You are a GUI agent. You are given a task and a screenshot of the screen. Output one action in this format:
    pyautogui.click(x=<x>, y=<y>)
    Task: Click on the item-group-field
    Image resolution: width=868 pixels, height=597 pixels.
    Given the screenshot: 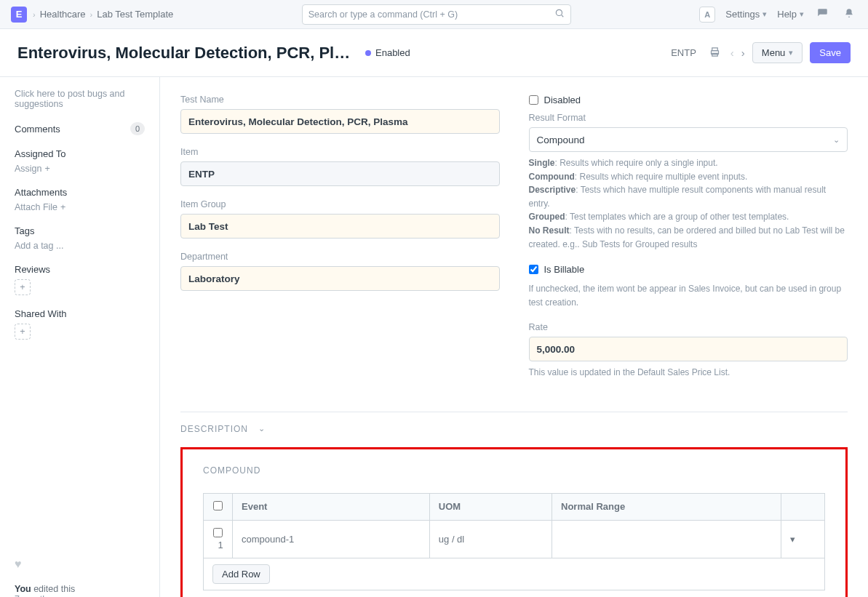 What is the action you would take?
    pyautogui.click(x=341, y=226)
    